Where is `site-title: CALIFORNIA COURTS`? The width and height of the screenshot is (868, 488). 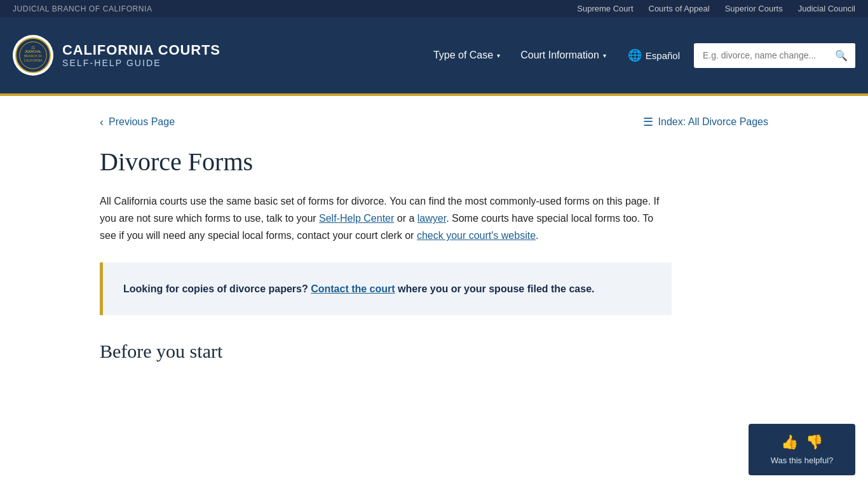
site-title: CALIFORNIA COURTS is located at coordinates (141, 50).